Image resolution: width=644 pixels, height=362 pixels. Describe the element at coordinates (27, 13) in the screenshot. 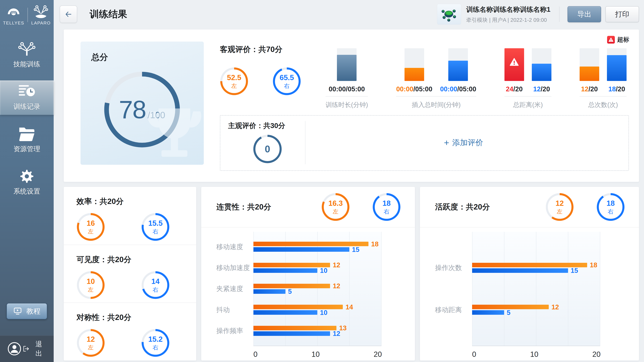

I see `brand: TELLYES LAPARO` at that location.